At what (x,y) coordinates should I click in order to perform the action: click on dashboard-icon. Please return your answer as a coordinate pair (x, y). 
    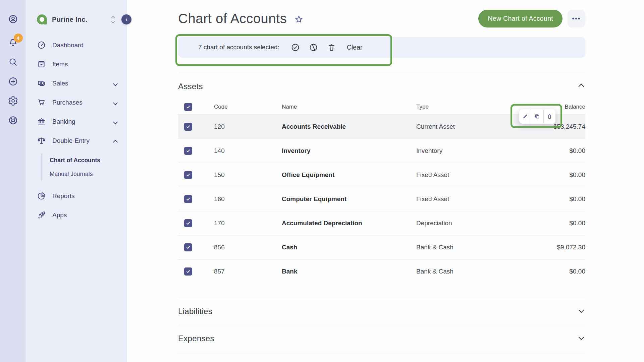
    Looking at the image, I should click on (42, 45).